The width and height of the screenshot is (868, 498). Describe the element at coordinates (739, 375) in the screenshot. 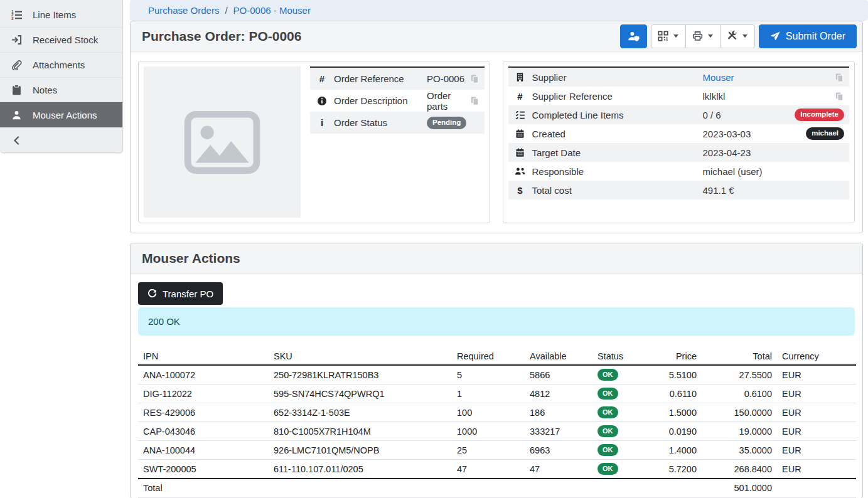

I see `cell-total: 27.5500` at that location.